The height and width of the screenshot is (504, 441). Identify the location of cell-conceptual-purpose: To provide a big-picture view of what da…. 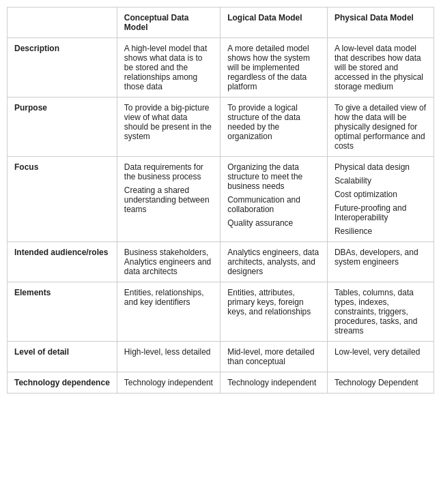
(168, 127).